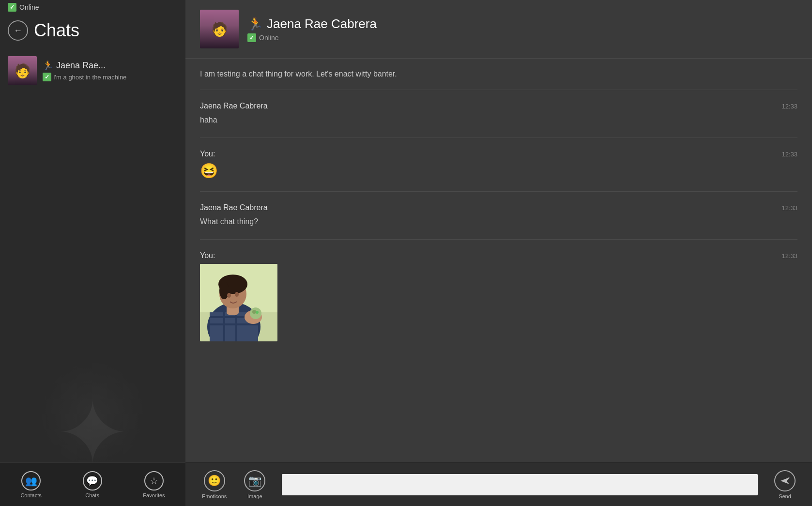 This screenshot has height=506, width=812. Describe the element at coordinates (93, 71) in the screenshot. I see `list-item: 🧑 🏃 Jaena Rae... I'm a ghost in the mach…` at that location.